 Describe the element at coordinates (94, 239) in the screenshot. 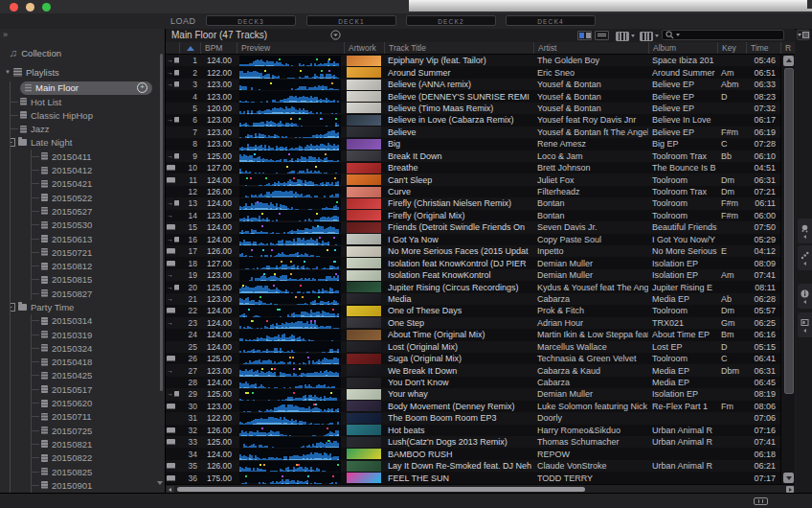

I see `sidebar-item-20150613: 20150613` at that location.